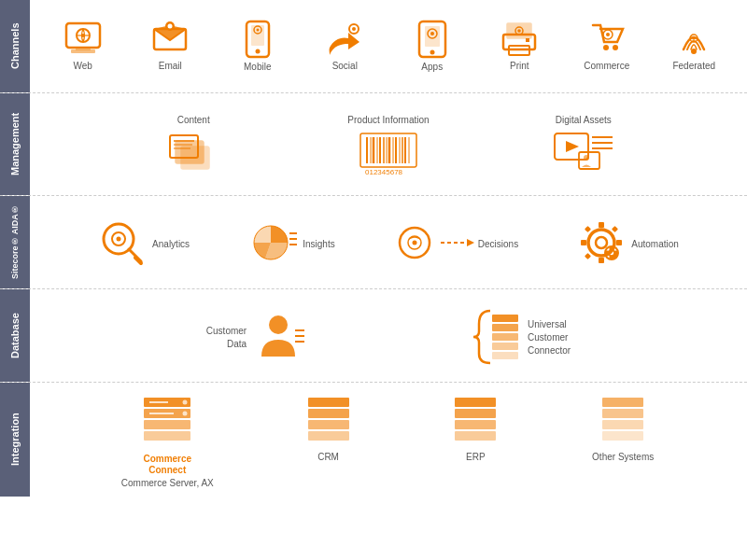 This screenshot has width=747, height=560. I want to click on product-info-icon: 012345678, so click(388, 154).